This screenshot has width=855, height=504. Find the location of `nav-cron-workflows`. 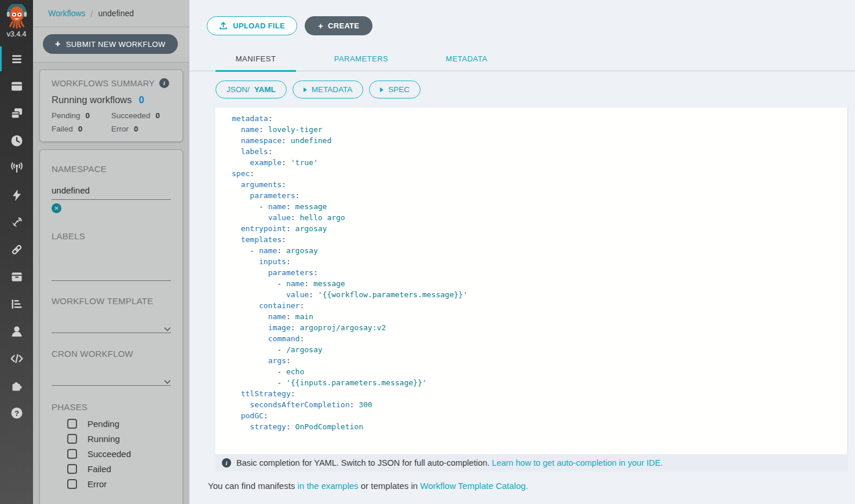

nav-cron-workflows is located at coordinates (16, 140).